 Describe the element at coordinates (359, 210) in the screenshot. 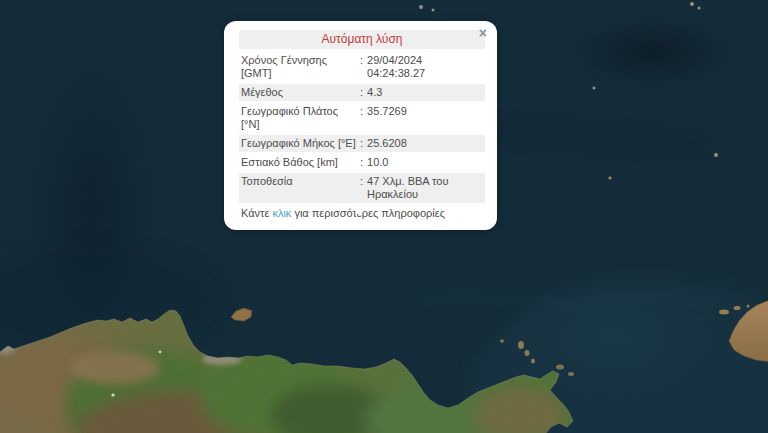

I see `popup-arrow` at that location.